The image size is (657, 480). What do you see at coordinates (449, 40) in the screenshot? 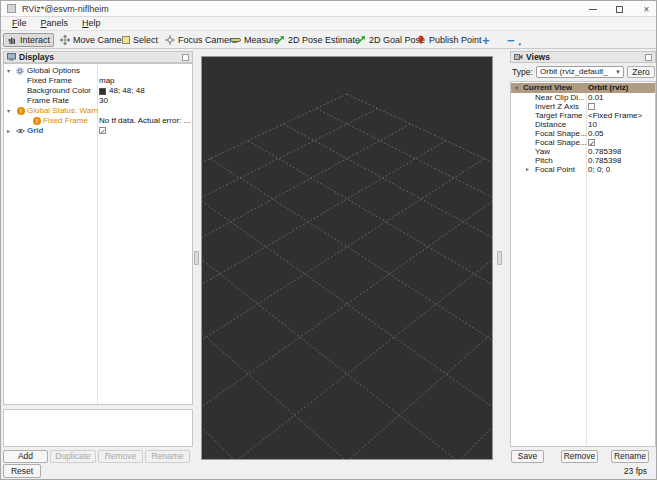
I see `tool-publish-point: Publish Point` at bounding box center [449, 40].